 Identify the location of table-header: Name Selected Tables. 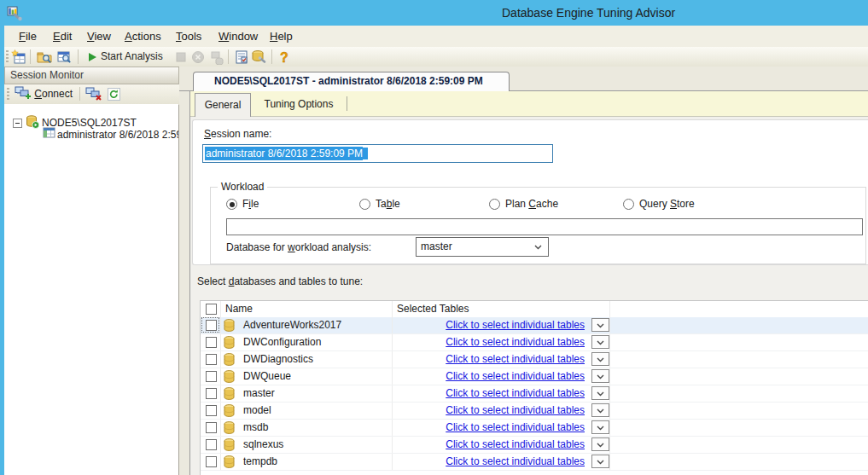
(534, 310).